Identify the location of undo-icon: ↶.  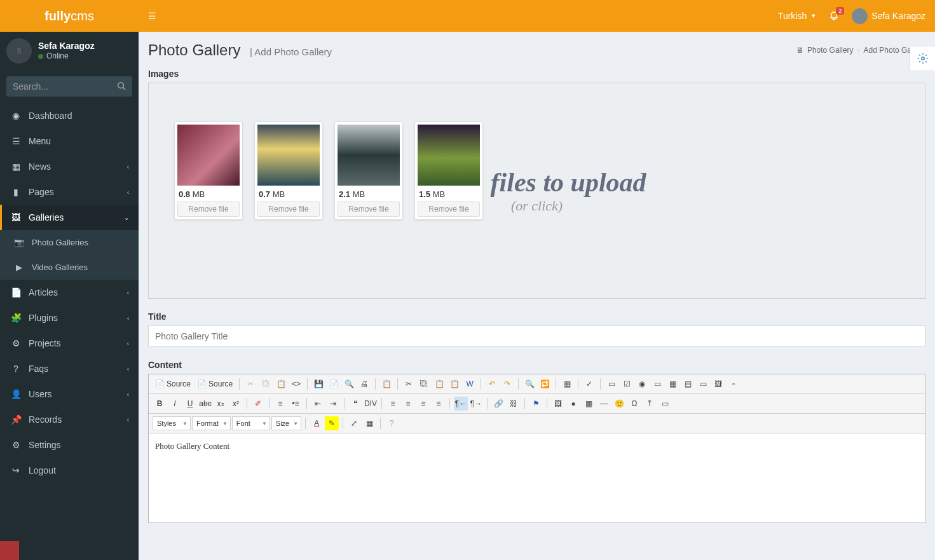
(492, 384).